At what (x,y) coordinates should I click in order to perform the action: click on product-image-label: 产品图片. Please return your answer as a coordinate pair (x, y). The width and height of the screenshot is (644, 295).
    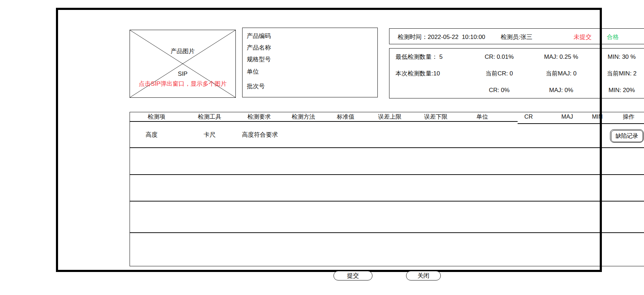
    Looking at the image, I should click on (183, 51).